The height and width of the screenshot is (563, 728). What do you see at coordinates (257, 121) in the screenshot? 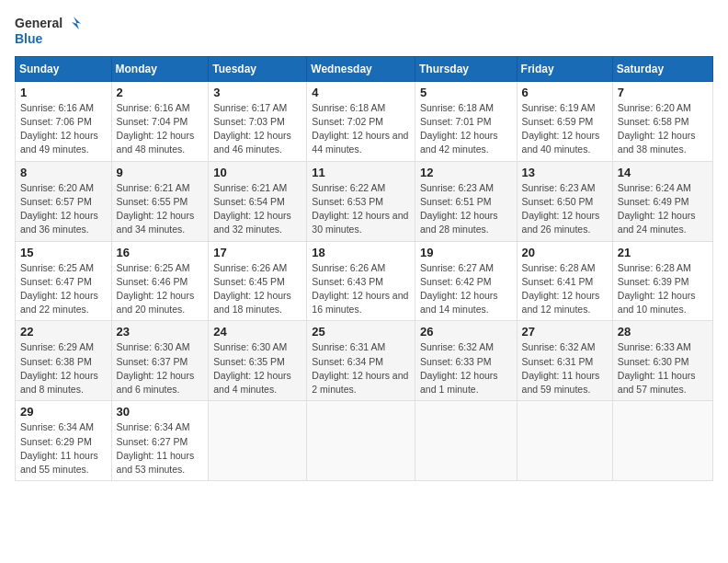
I see `calendar-cell: 3 Sunrise: 6:17 AM Sunset: 7:03 PM Dayli…` at bounding box center [257, 121].